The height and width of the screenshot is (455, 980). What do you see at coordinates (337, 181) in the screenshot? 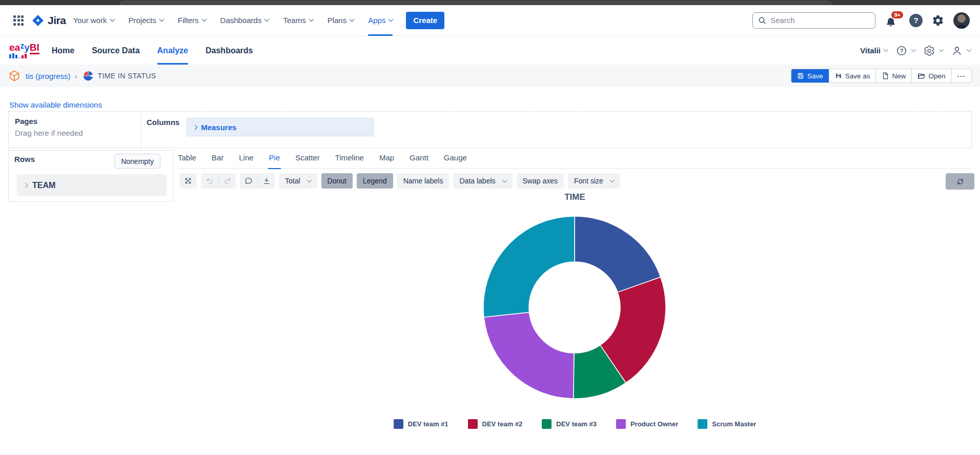
I see `donut-toggle: Donut` at bounding box center [337, 181].